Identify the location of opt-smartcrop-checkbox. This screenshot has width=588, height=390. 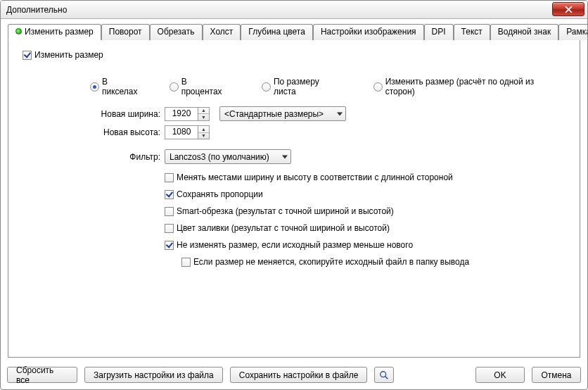
(169, 211).